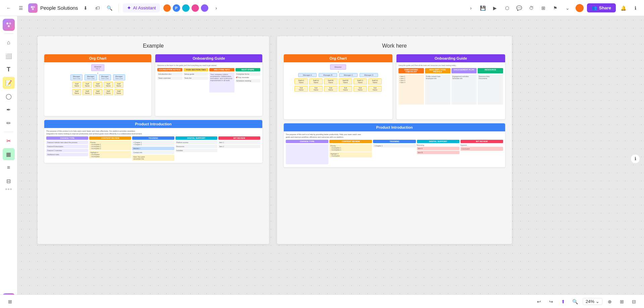 The image size is (644, 308). I want to click on org-node-r13: SubName, so click(331, 89).